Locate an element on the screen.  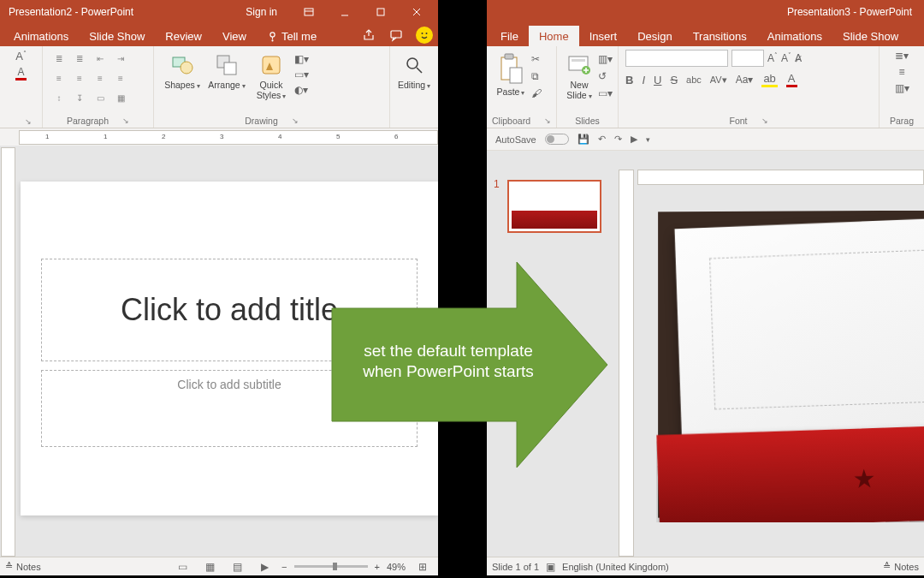
quick-styles-button: Quick Styles is located at coordinates (271, 75).